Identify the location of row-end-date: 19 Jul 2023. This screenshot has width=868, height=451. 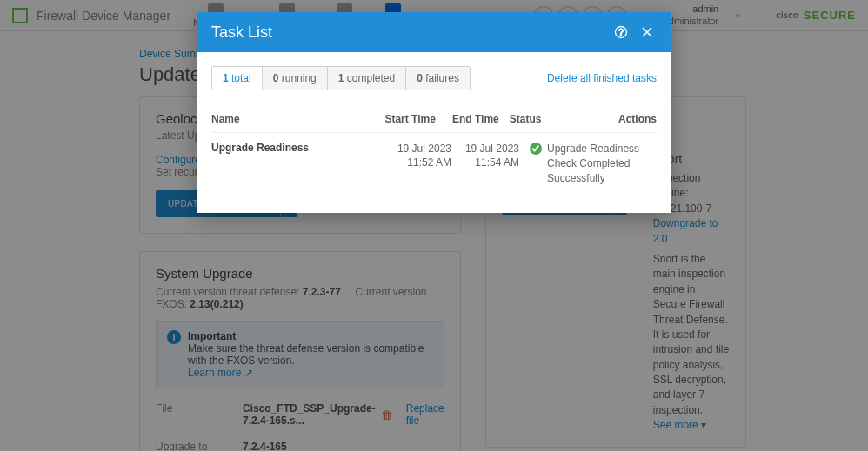
(485, 149).